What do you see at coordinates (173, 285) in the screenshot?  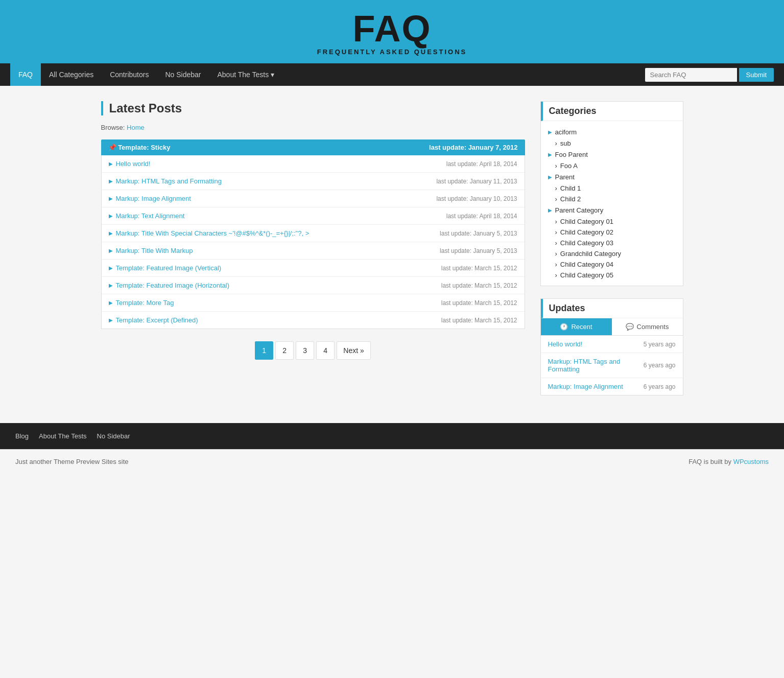 I see `post-title-text: Template: Featured Image (Horizontal)` at bounding box center [173, 285].